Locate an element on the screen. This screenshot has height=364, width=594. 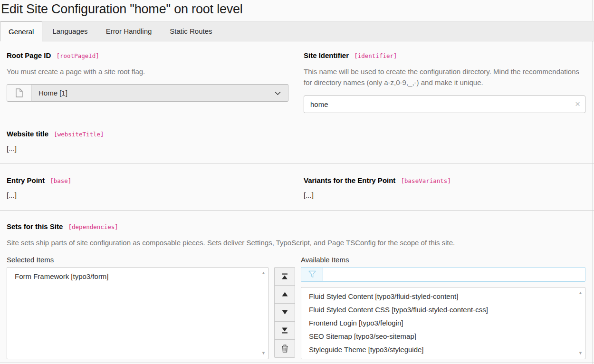
site-identifier-input is located at coordinates (445, 105).